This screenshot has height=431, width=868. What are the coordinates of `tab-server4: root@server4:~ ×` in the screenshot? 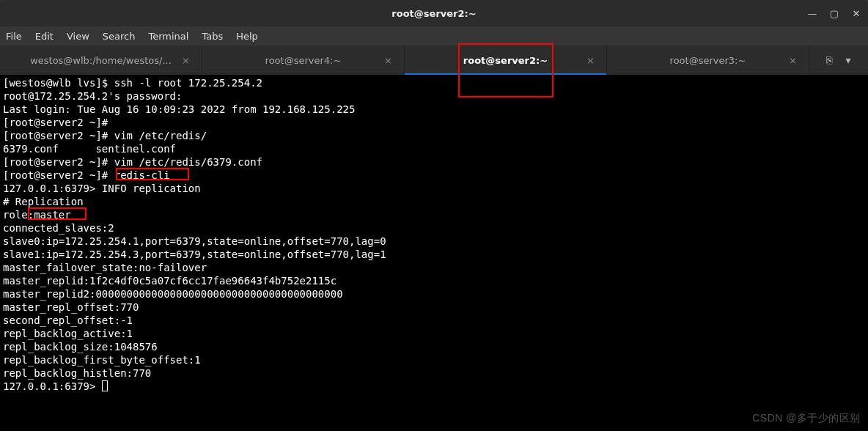 It's located at (304, 60).